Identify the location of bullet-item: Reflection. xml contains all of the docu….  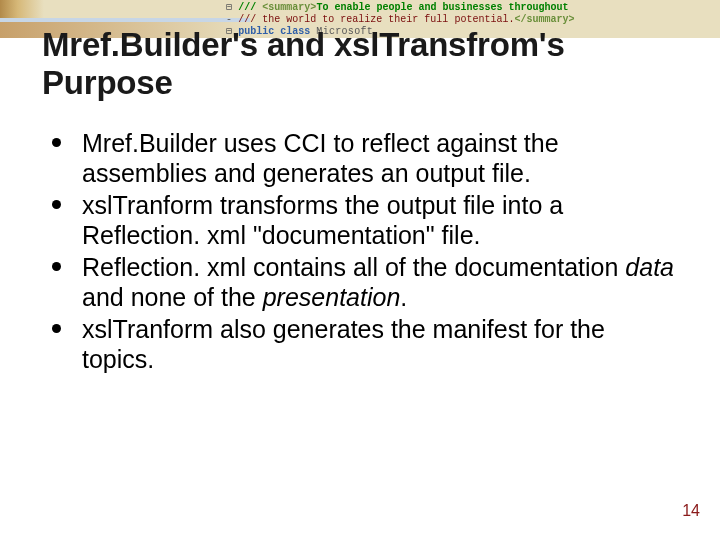
(363, 282).